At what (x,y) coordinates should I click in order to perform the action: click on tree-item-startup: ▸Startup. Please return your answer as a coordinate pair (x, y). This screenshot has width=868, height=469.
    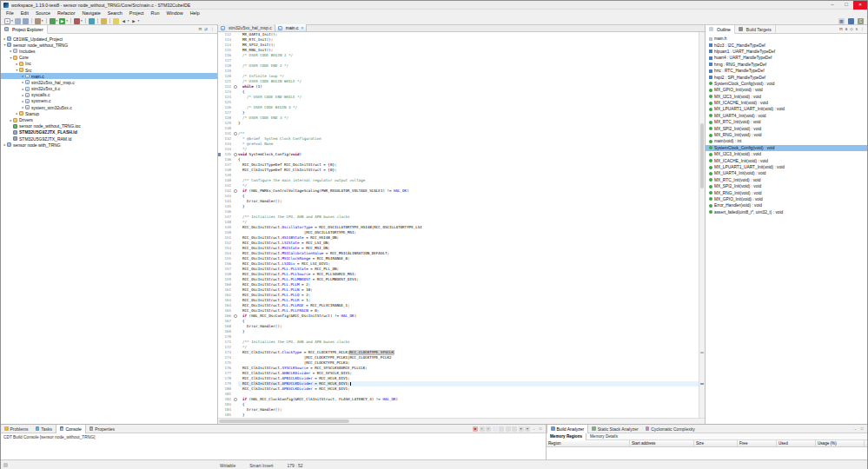
    Looking at the image, I should click on (109, 113).